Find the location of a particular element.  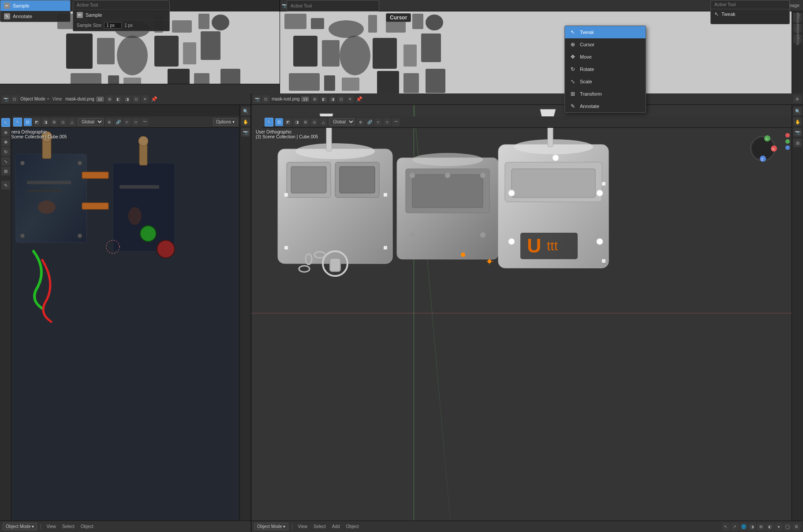

r-ctrl-7: ● is located at coordinates (779, 527).